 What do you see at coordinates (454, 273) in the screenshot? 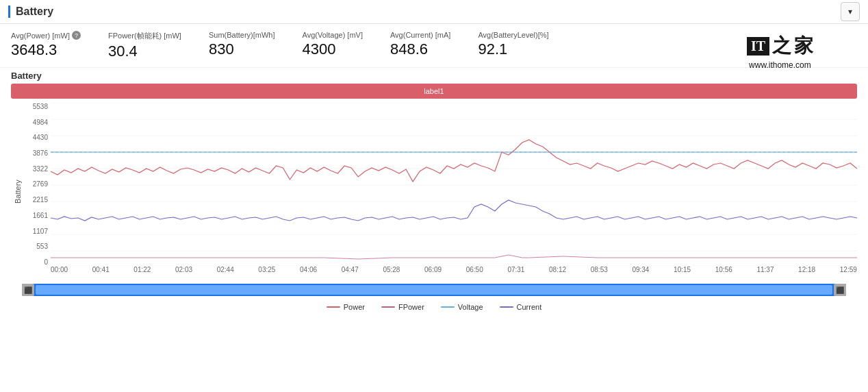
I see `x-axis: 00:0000:4101:2202:0302:4403:2504:0604:47…` at bounding box center [454, 273].